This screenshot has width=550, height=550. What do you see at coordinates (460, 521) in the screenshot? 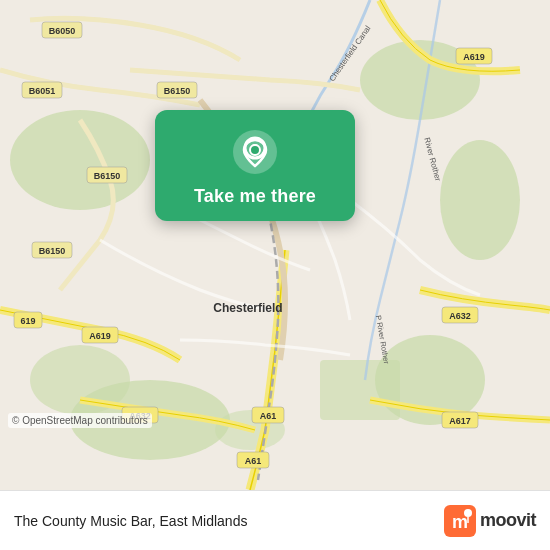
I see `moovit-brand-icon: m` at bounding box center [460, 521].